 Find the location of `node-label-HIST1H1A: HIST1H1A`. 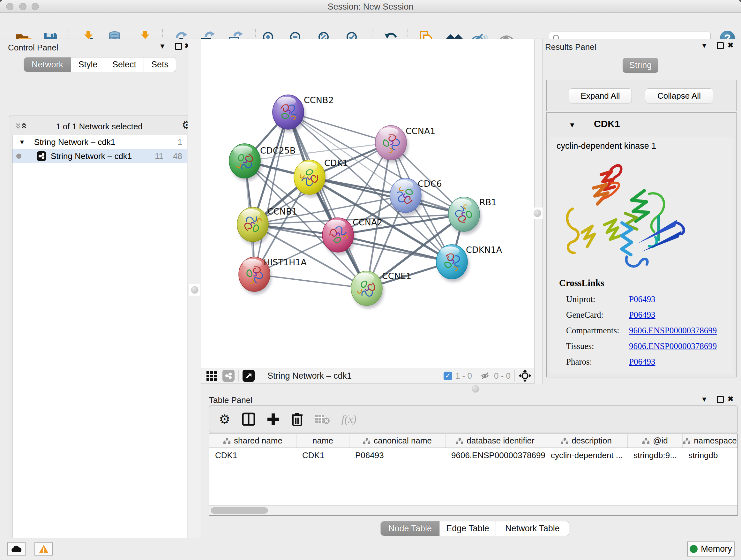

node-label-HIST1H1A: HIST1H1A is located at coordinates (285, 262).